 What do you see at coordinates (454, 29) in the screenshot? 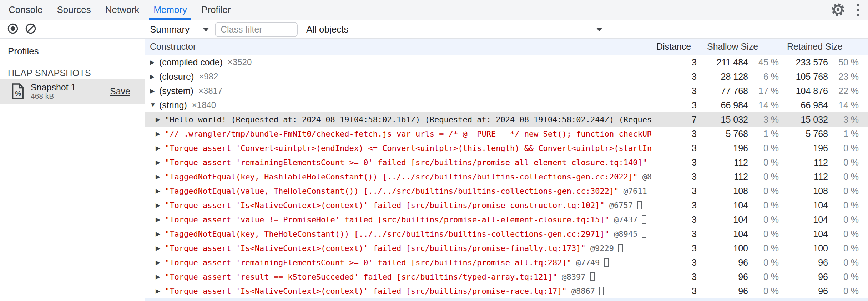
I see `base-snapshot-select: All objects` at bounding box center [454, 29].